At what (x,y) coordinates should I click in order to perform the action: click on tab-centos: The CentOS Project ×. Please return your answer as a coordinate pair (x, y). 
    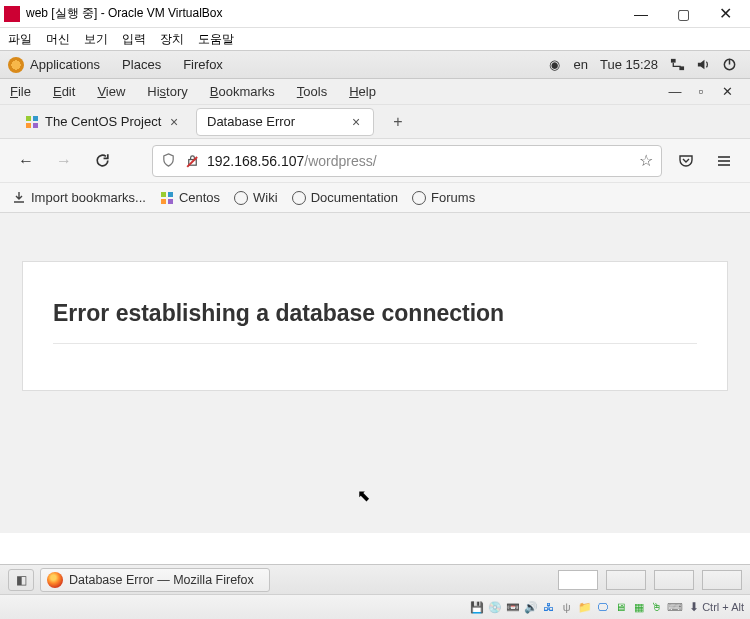
    Looking at the image, I should click on (103, 122).